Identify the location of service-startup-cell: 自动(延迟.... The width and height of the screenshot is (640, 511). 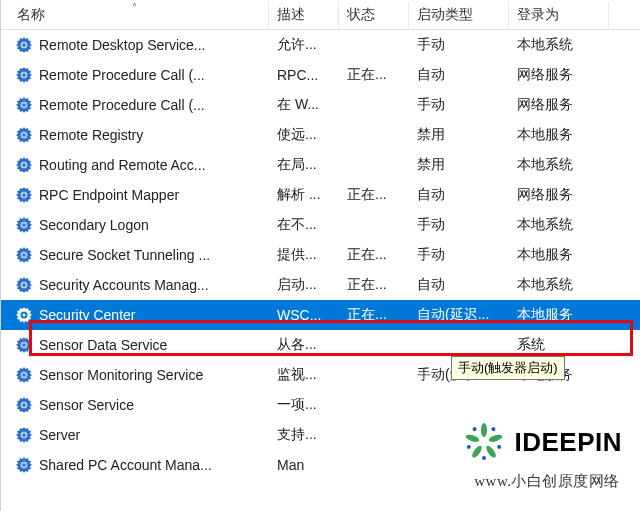
(459, 315).